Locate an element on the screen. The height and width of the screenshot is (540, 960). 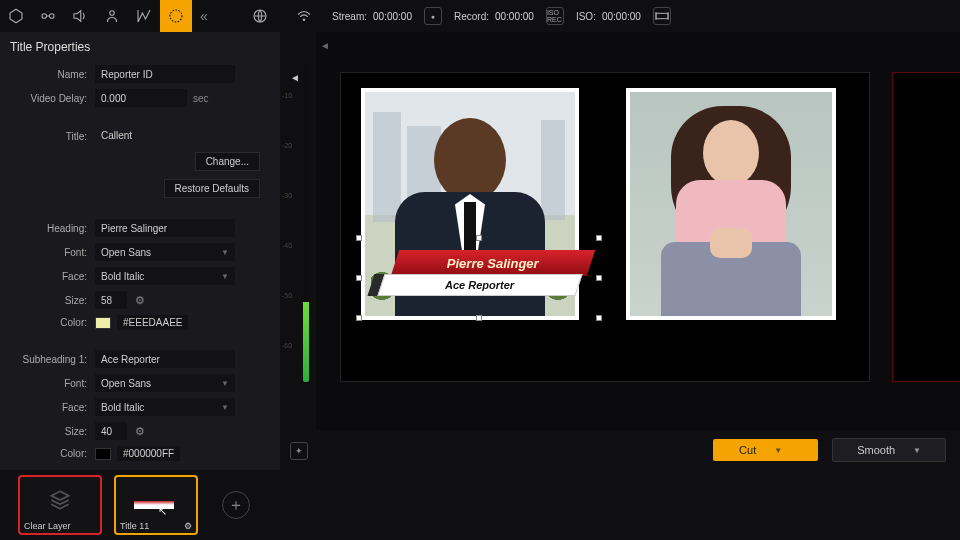
font-select: Open Sans▼ is located at coordinates (165, 252).